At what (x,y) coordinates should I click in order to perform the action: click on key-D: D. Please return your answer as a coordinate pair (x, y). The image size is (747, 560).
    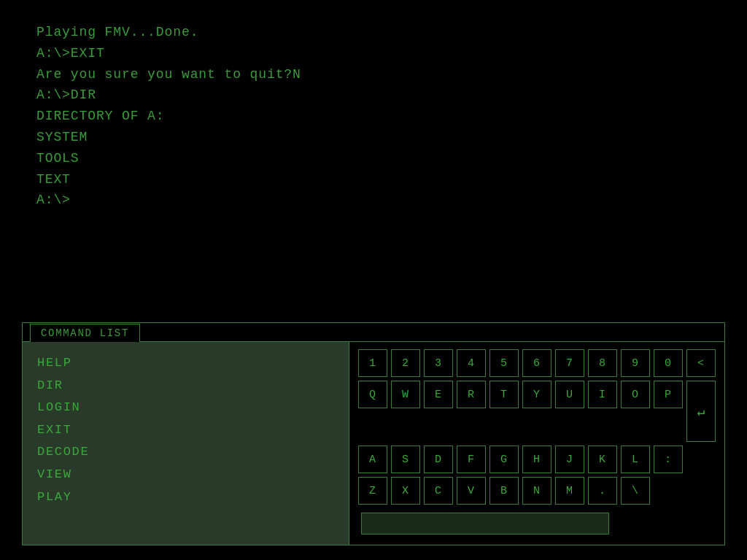
    Looking at the image, I should click on (438, 459).